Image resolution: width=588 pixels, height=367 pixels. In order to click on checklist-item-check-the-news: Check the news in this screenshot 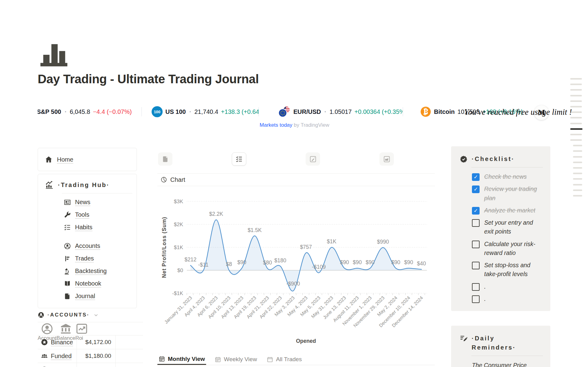, I will do `click(507, 177)`.